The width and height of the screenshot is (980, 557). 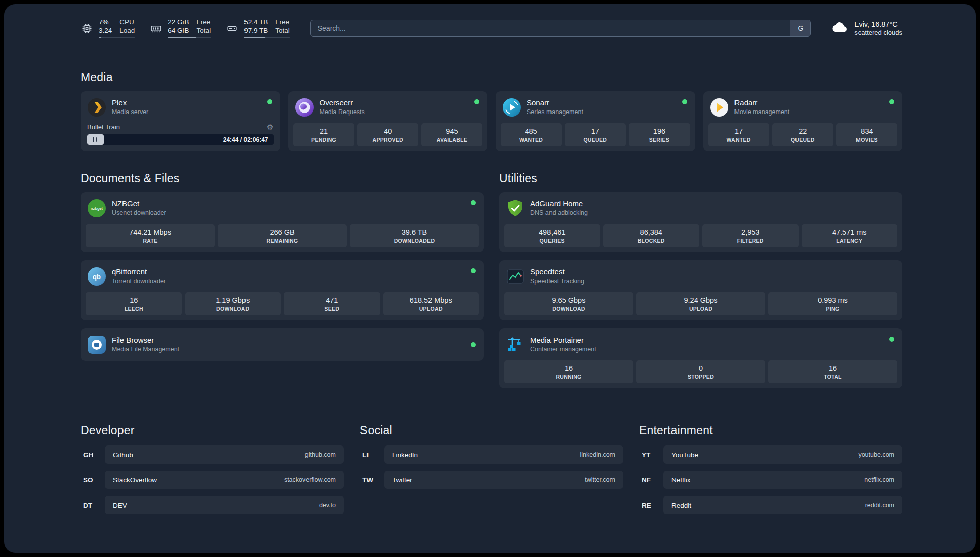 I want to click on service-card-plex: Plex Media server Bullet Train ⚙ 24:44, so click(x=180, y=121).